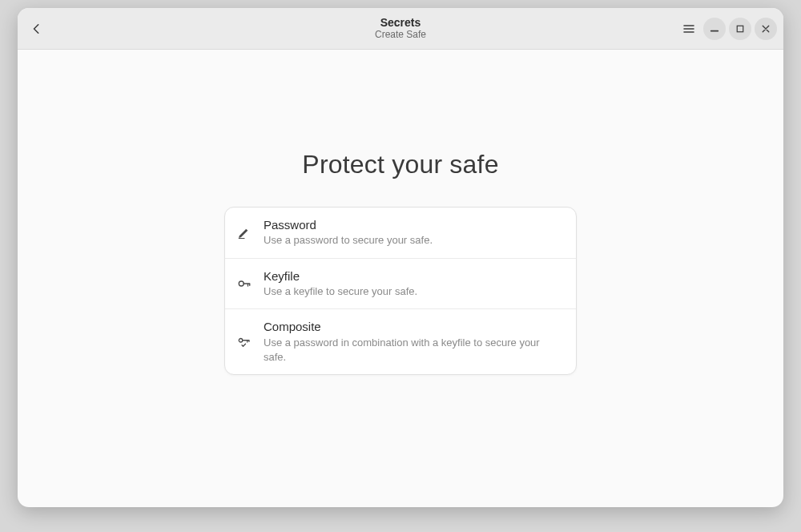  Describe the element at coordinates (244, 342) in the screenshot. I see `composite-icon` at that location.